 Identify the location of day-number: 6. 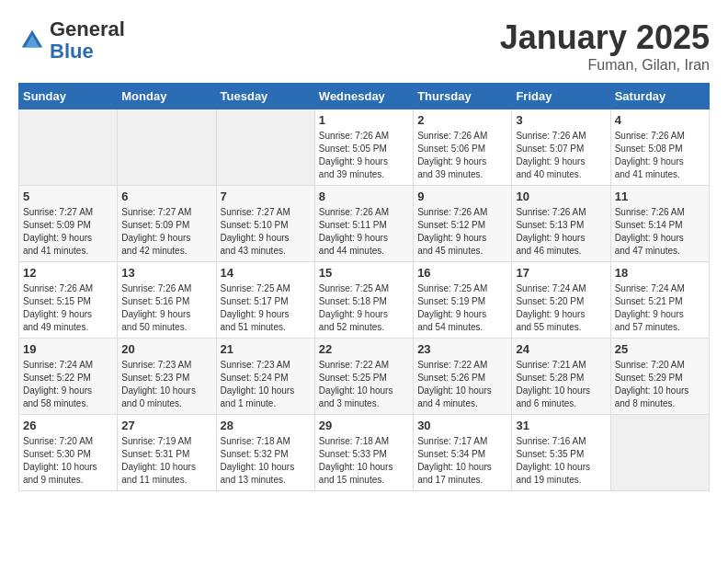
(166, 197).